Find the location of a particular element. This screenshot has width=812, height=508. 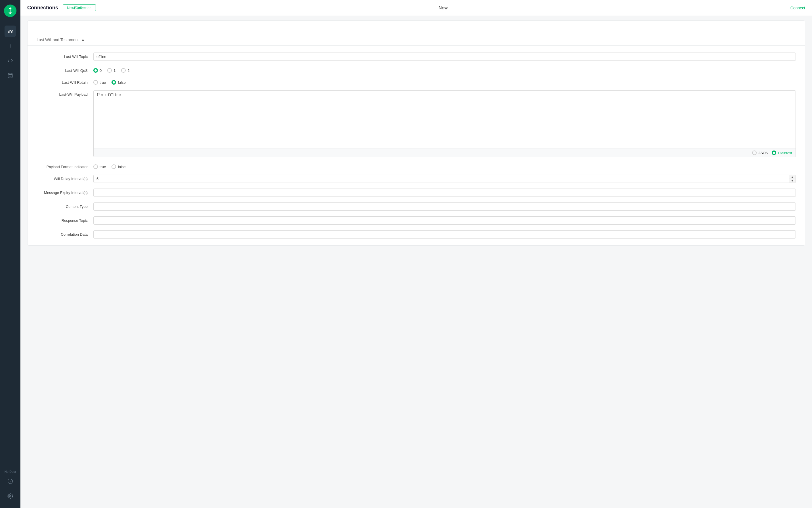

pfi-false-radio is located at coordinates (114, 167).